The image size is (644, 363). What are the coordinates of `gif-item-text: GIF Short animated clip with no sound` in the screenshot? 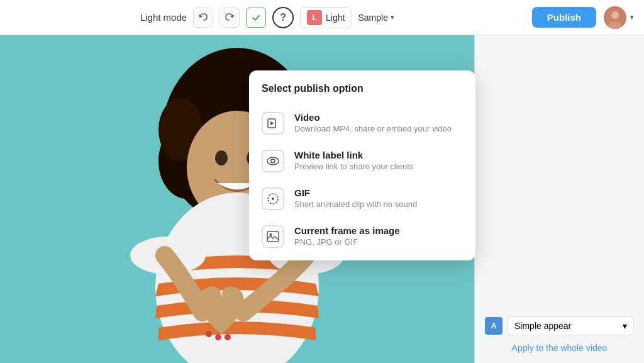 It's located at (356, 198).